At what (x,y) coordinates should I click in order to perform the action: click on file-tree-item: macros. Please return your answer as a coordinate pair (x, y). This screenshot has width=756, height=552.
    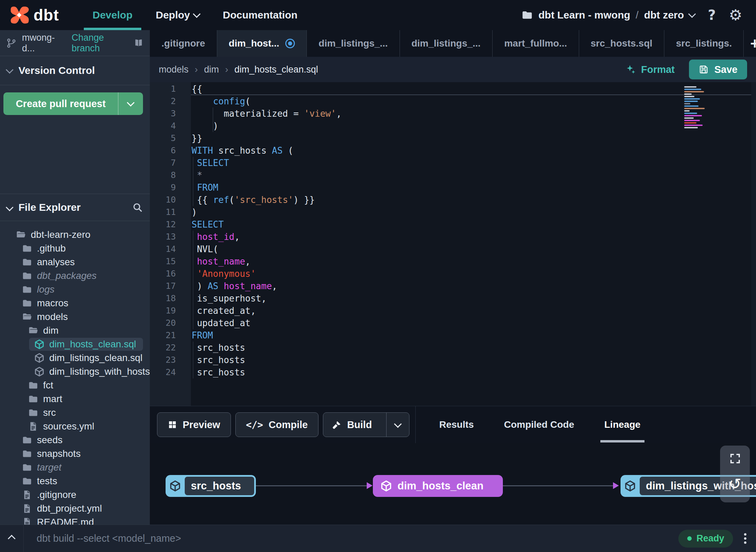
    Looking at the image, I should click on (75, 303).